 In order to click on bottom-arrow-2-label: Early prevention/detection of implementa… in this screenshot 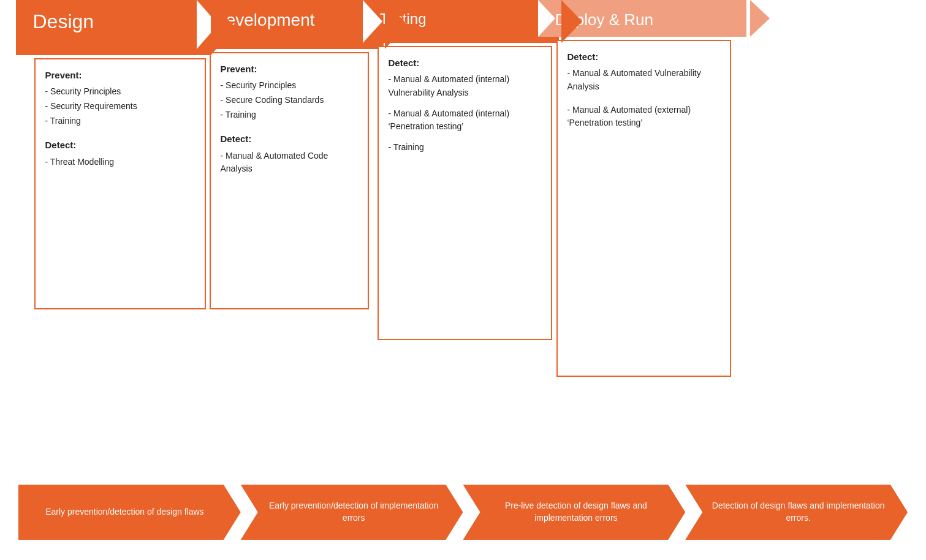, I will do `click(354, 512)`.